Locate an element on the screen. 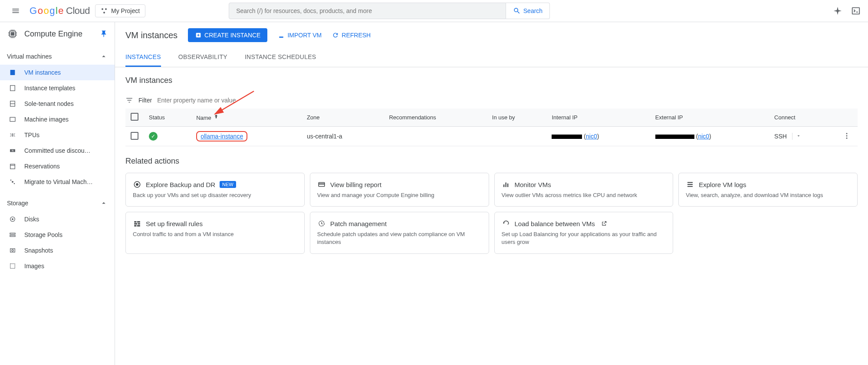 This screenshot has height=365, width=868. sidebar-item-instance-templates: Instance templates is located at coordinates (57, 88).